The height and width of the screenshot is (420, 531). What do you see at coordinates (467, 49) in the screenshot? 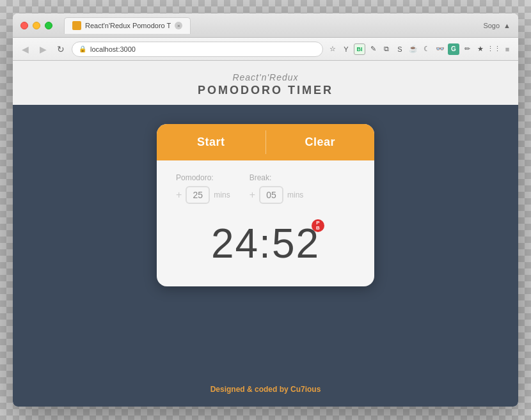
I see `pencil-icon: ✏` at bounding box center [467, 49].